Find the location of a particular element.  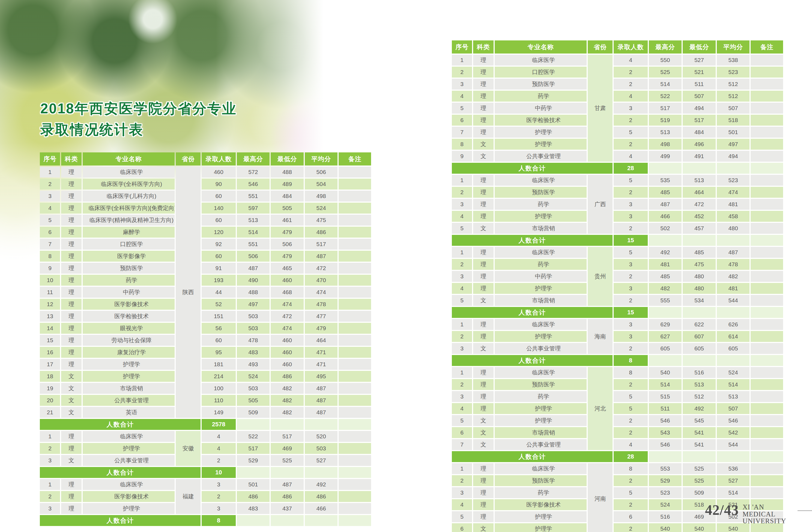

cell-avg-score: 482 is located at coordinates (734, 276).